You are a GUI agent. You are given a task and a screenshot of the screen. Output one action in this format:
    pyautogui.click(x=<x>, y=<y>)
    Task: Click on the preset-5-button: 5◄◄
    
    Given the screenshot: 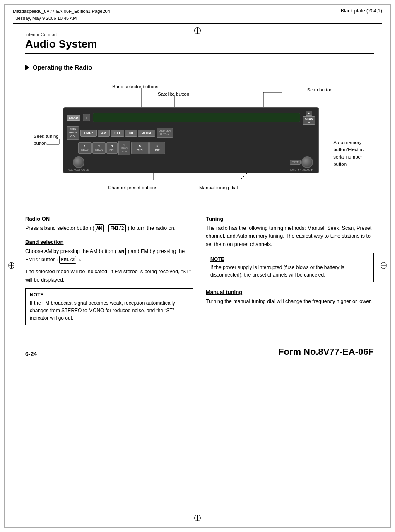 What is the action you would take?
    pyautogui.click(x=140, y=148)
    